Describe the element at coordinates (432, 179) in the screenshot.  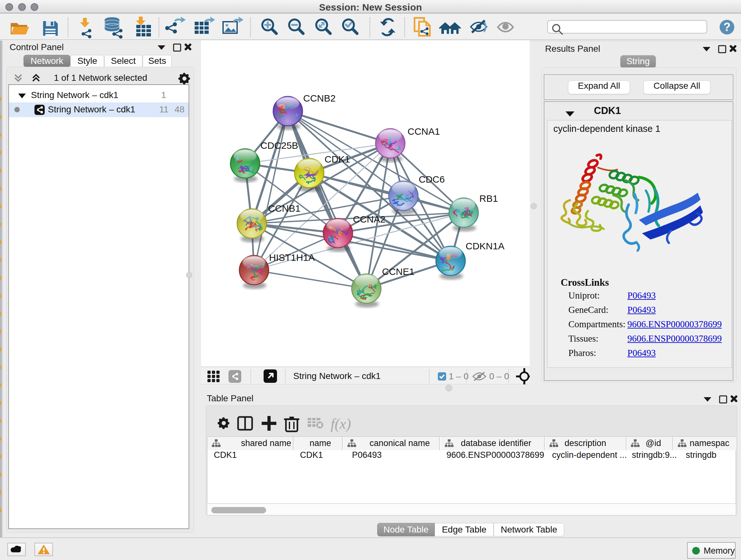
I see `svg-text: CDC6` at that location.